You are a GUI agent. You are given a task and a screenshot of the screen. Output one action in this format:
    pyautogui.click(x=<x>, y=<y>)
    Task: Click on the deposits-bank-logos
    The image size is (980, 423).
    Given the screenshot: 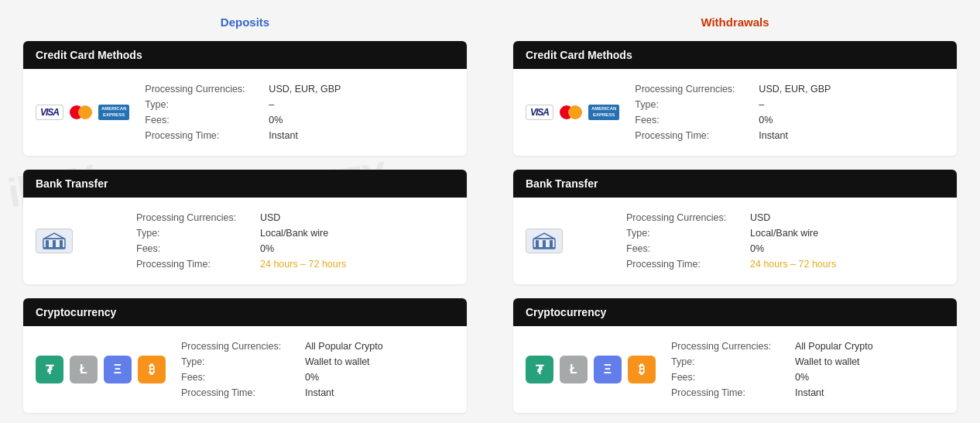 What is the action you would take?
    pyautogui.click(x=78, y=241)
    